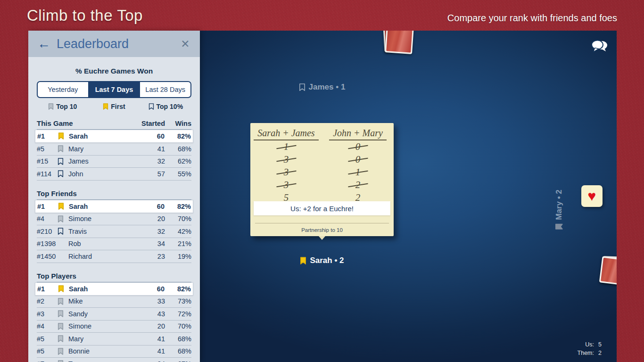  Describe the element at coordinates (327, 87) in the screenshot. I see `player-name-score: James • 1` at that location.